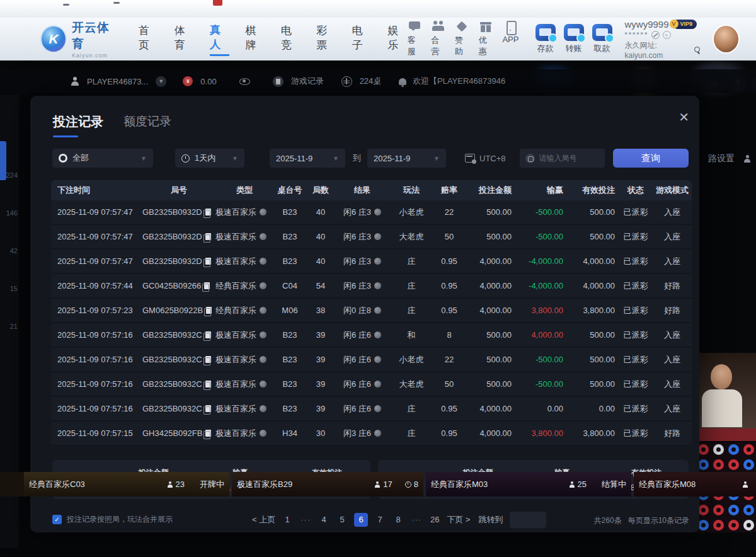 The height and width of the screenshot is (557, 756). I want to click on table-count: 224桌, so click(370, 81).